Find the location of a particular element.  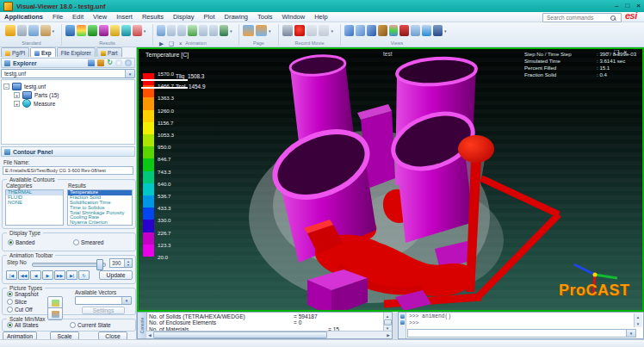

scroll-right-icon: ▶ is located at coordinates (388, 335).